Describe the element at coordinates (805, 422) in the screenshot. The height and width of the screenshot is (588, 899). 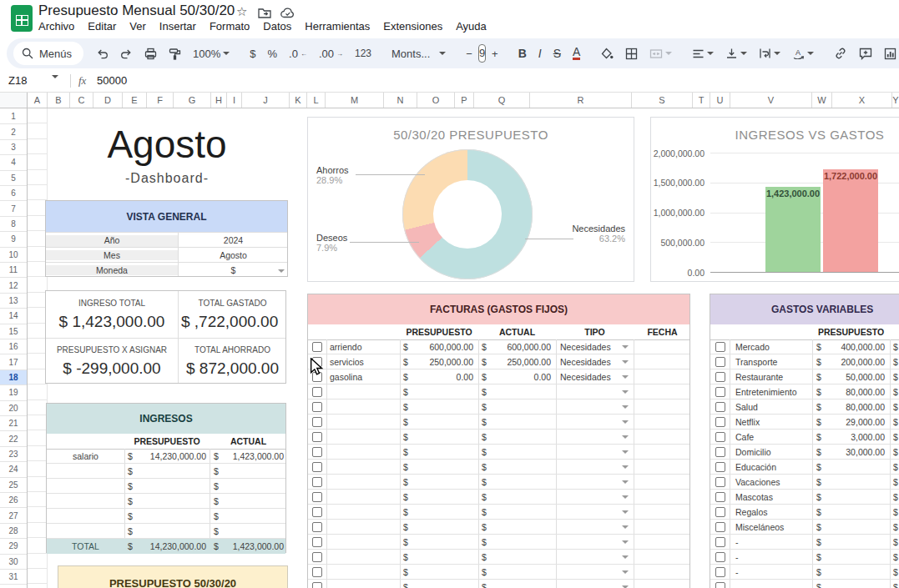
I see `gastos-row: Netflix$29,000.00$` at that location.